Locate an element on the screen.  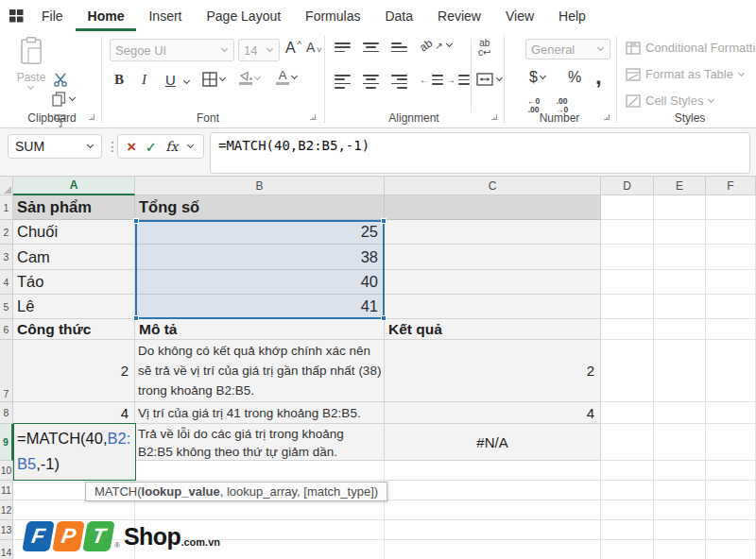
cell-D12 is located at coordinates (627, 510).